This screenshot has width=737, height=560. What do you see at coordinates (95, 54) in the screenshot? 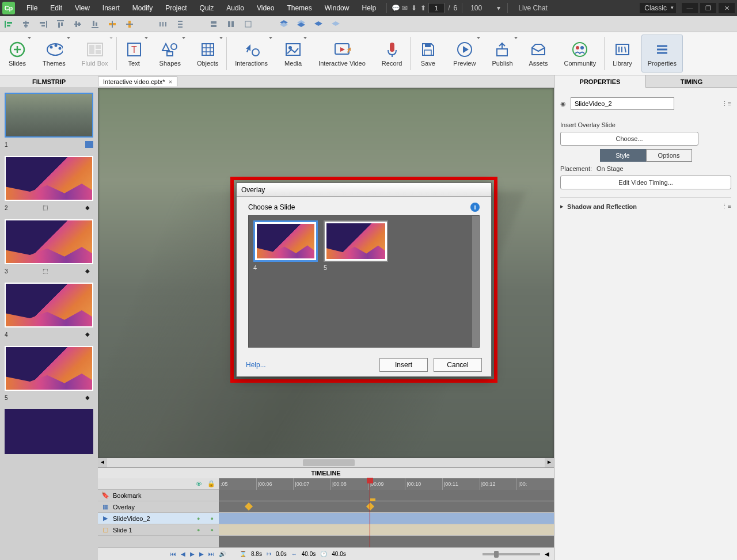
I see `fluidbox-button: Fluid Box` at bounding box center [95, 54].